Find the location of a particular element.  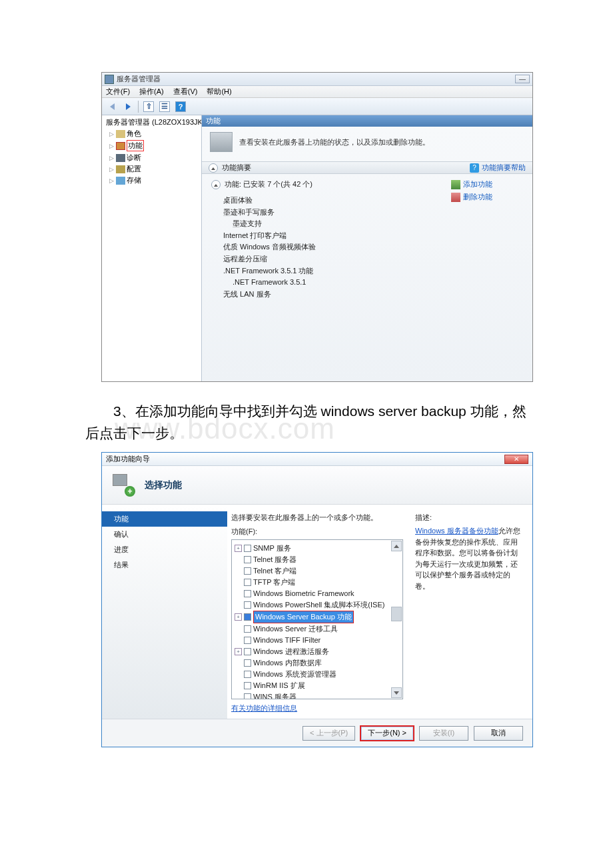

summary-bar: 功能摘要 ? 功能摘要帮助 is located at coordinates (367, 168).